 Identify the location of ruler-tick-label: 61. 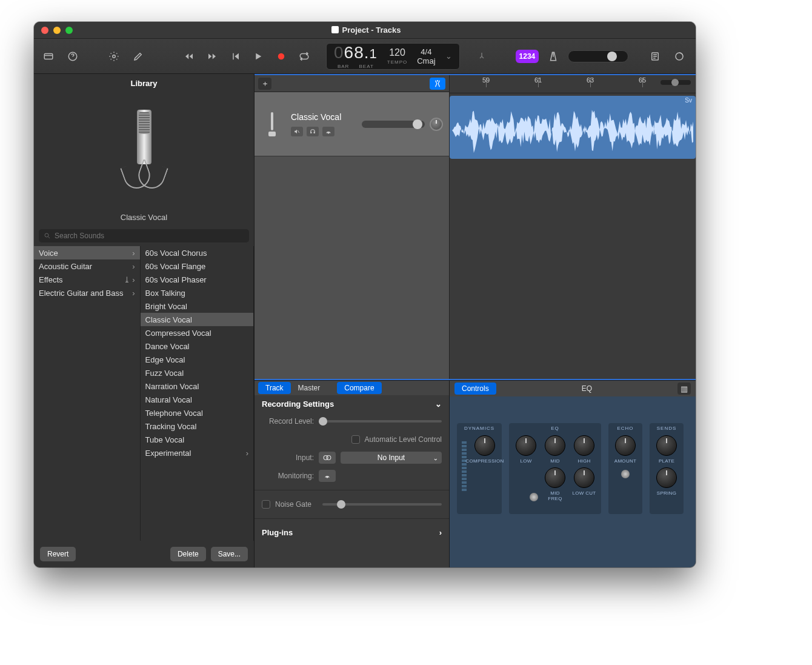
(538, 80).